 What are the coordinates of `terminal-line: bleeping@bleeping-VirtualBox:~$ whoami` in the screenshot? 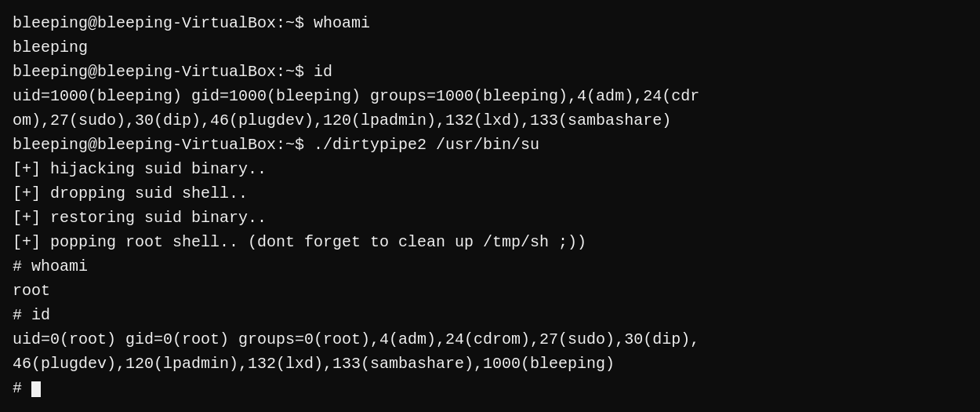 It's located at (490, 24).